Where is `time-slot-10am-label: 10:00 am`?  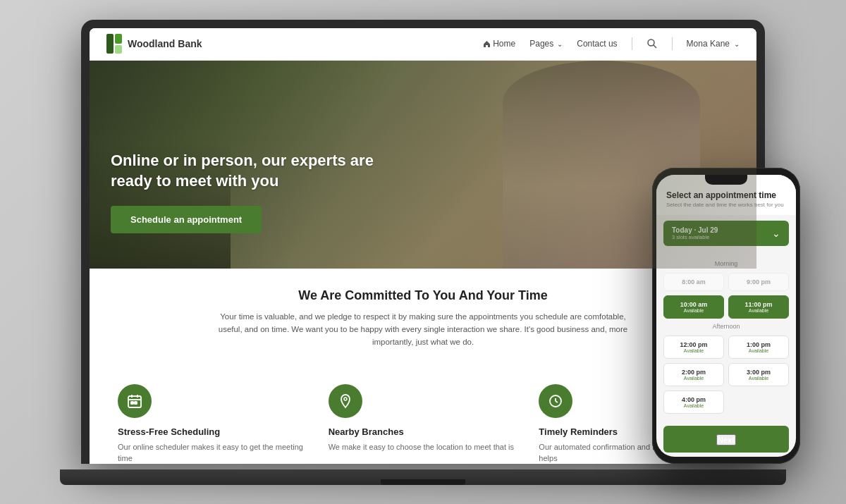
time-slot-10am-label: 10:00 am is located at coordinates (694, 305).